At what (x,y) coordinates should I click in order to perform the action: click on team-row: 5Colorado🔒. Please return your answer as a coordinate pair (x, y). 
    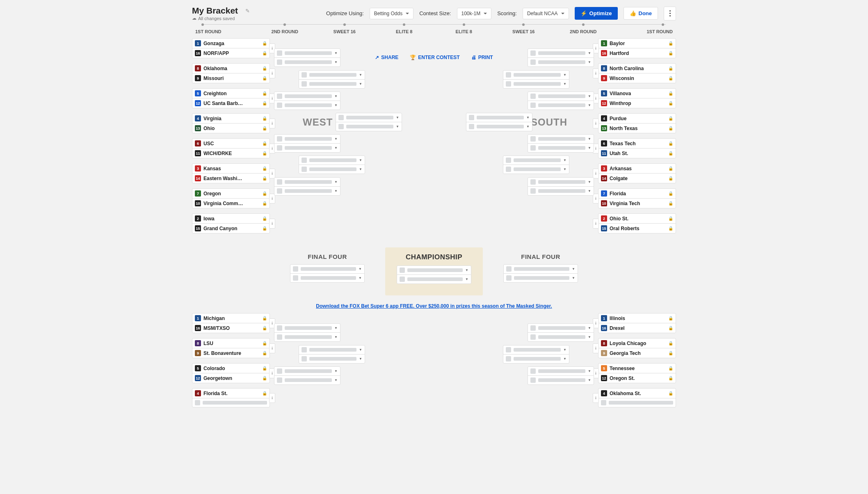
    Looking at the image, I should click on (231, 368).